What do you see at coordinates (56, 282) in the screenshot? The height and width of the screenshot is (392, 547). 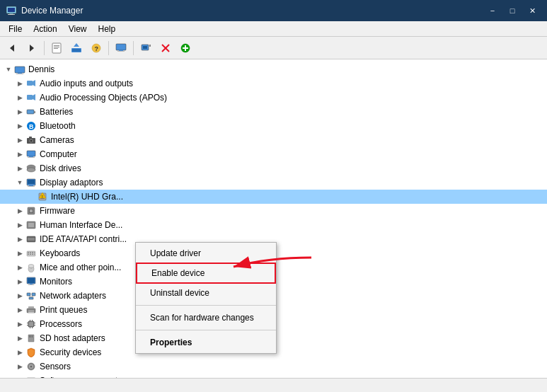 I see `monitors-label: Monitors` at bounding box center [56, 282].